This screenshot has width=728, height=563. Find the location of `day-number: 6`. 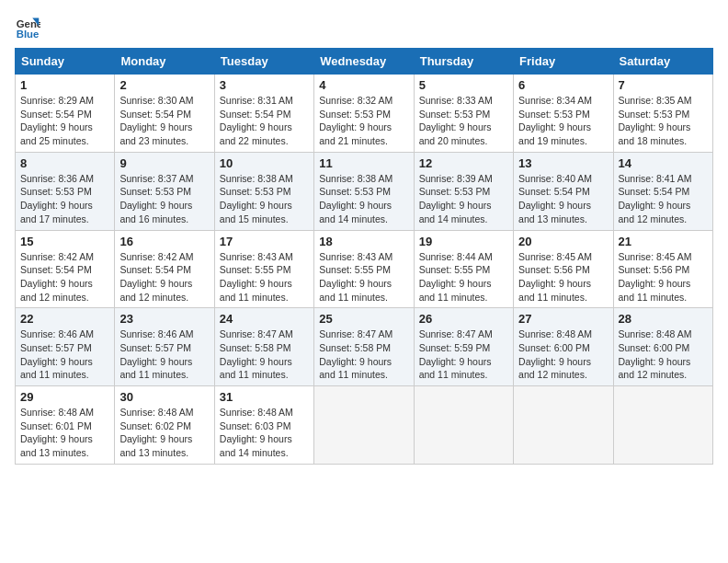

day-number: 6 is located at coordinates (563, 85).